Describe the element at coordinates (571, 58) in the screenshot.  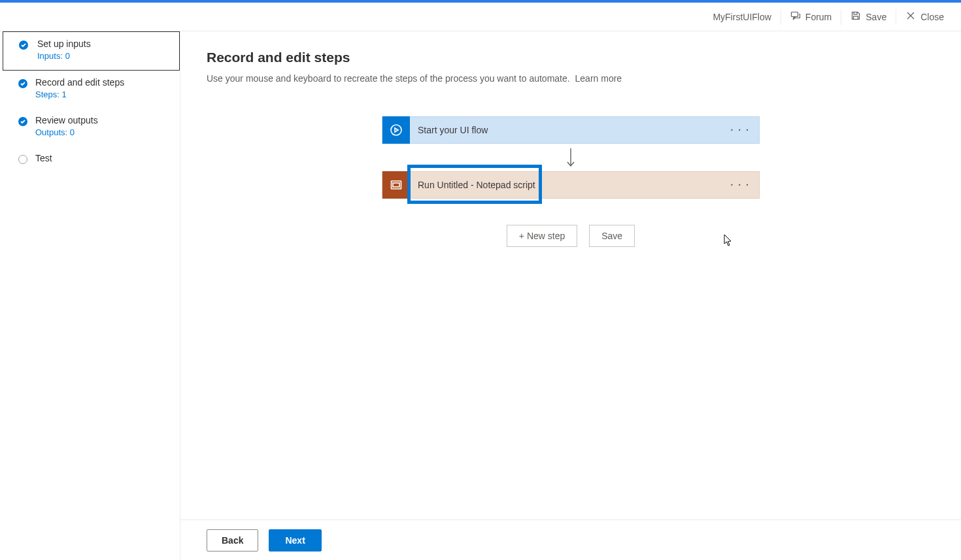
I see `page-title: Record and edit steps` at that location.